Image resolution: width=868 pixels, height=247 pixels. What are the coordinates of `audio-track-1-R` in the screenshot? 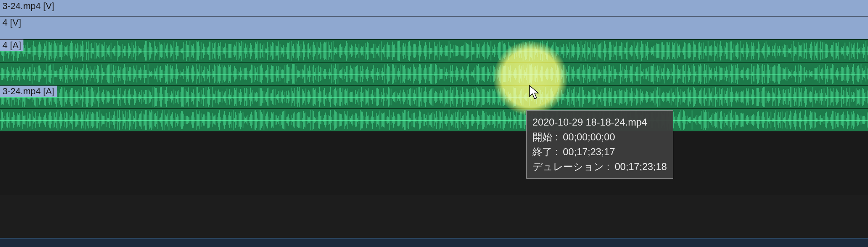 It's located at (434, 74).